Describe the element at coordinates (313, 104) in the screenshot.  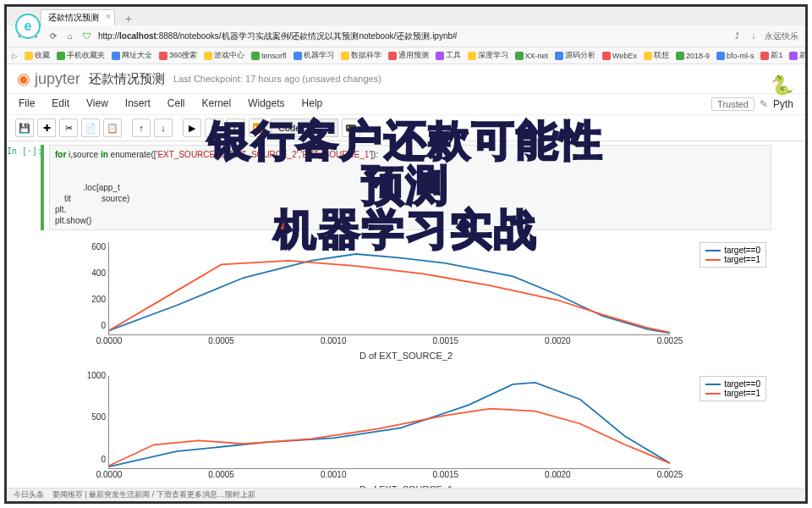
I see `menu-help: Help` at that location.